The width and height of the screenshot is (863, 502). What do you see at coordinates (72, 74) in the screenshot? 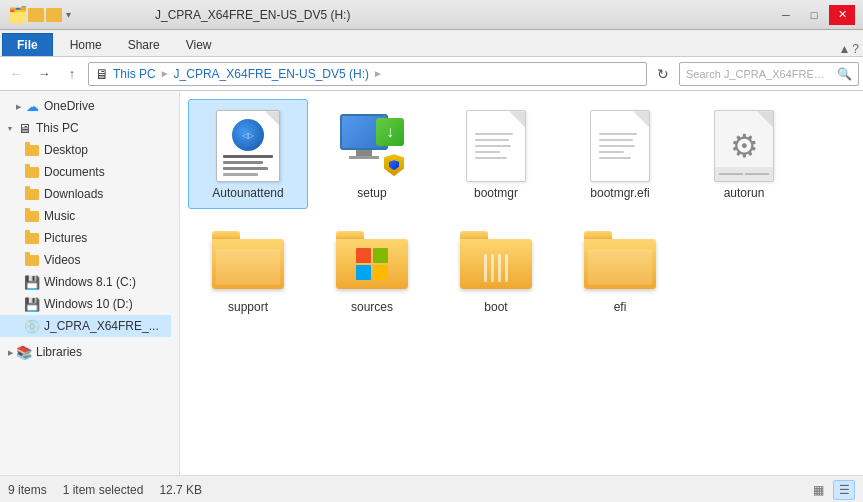
I see `up-button: ↑` at bounding box center [72, 74].